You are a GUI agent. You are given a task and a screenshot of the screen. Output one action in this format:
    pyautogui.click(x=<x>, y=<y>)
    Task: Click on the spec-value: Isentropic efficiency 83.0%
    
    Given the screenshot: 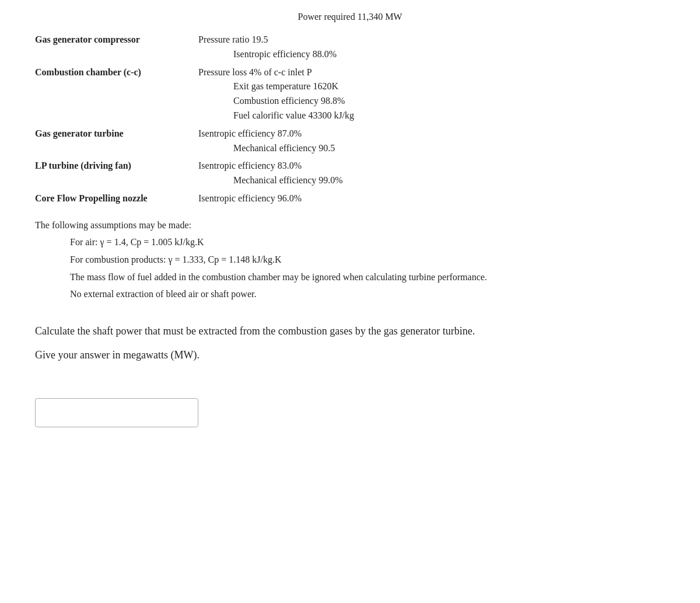 What is the action you would take?
    pyautogui.click(x=432, y=166)
    